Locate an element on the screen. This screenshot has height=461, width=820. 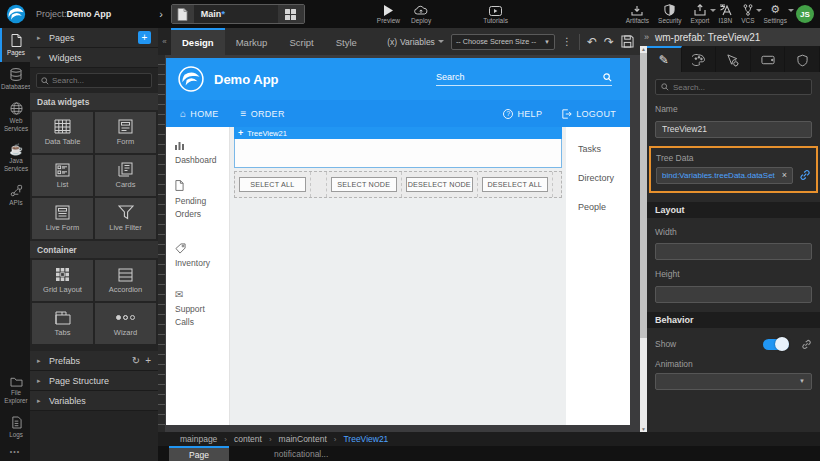
treeview-widget is located at coordinates (398, 154).